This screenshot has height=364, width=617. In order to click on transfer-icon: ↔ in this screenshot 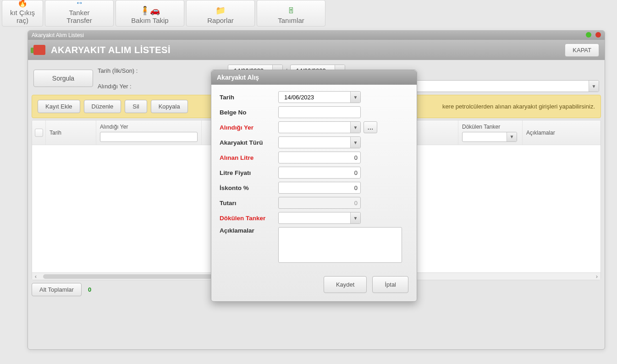, I will do `click(79, 4)`.